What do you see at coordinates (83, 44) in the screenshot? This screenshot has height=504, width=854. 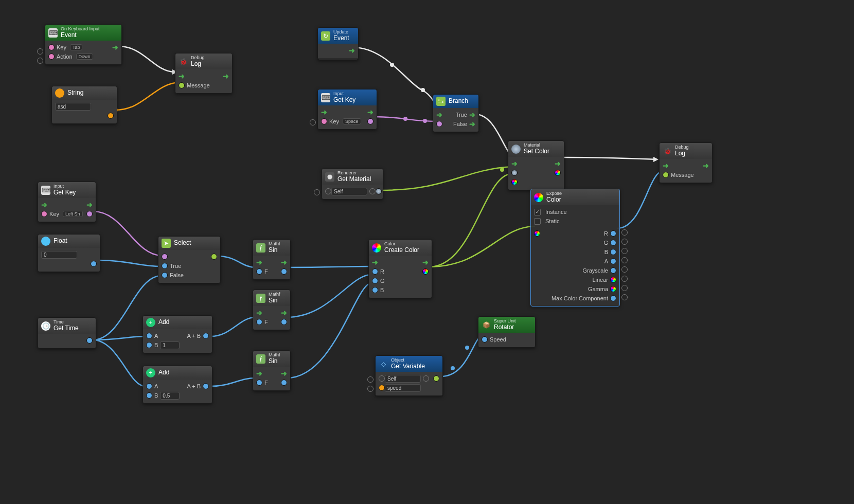 I see `node-on-keyboard-input: ⌨ On Keyboard Input Event KeyTab ➜ Actio…` at bounding box center [83, 44].